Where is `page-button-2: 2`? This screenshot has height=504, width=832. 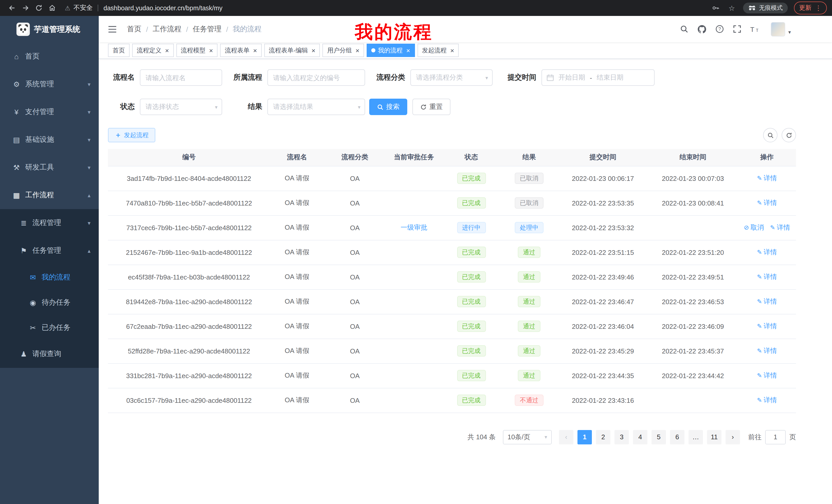
page-button-2: 2 is located at coordinates (603, 437).